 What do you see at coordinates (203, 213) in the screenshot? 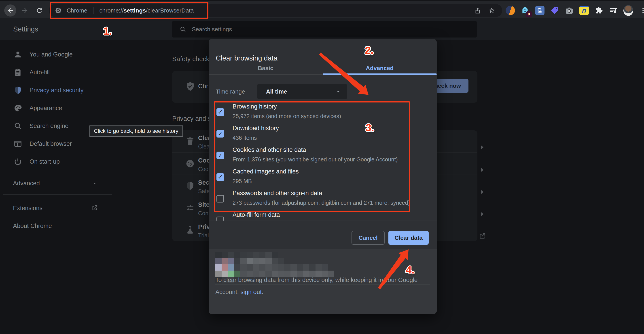
I see `row-subtitle-fragment: Con` at bounding box center [203, 213].